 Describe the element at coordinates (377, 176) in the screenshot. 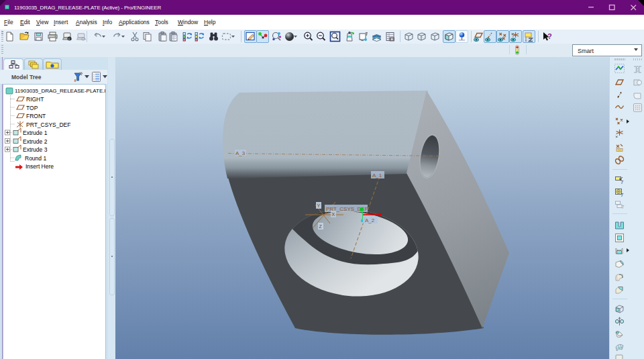

I see `svg-text: A_1` at that location.